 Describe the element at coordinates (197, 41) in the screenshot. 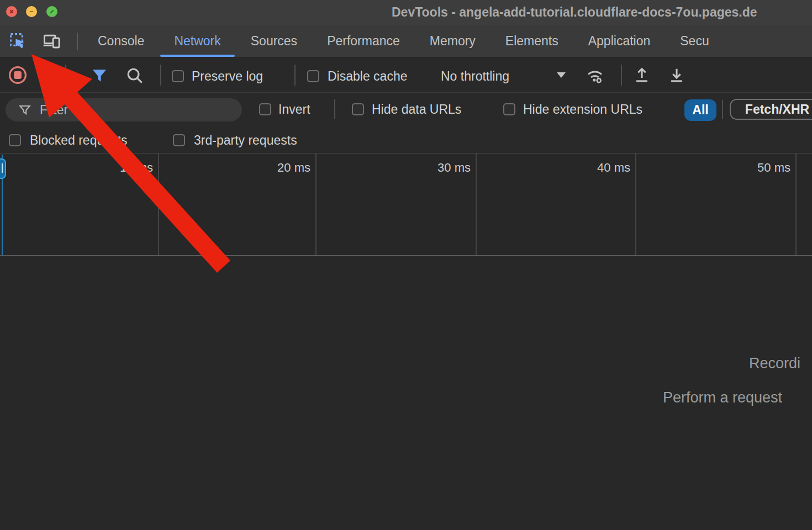

I see `tab-network: Network` at that location.